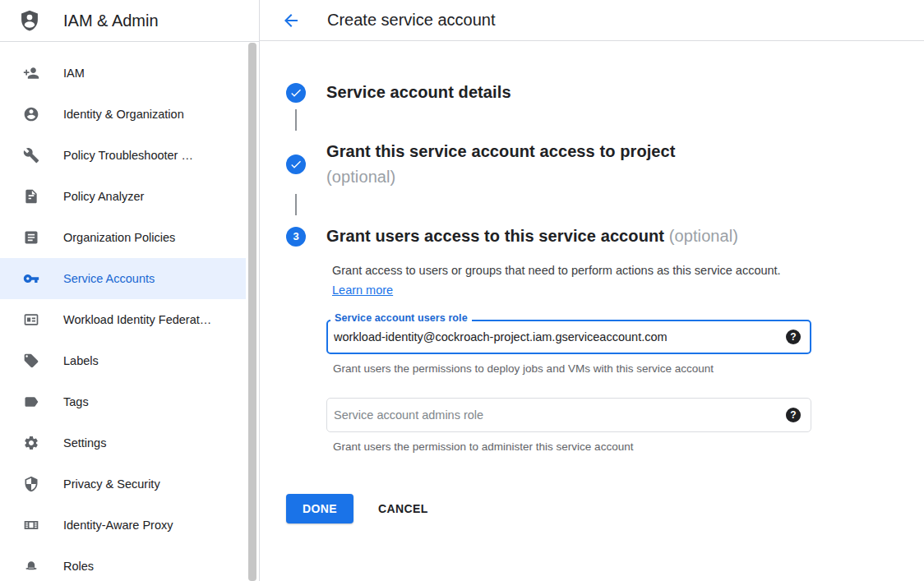  What do you see at coordinates (31, 525) in the screenshot?
I see `proxy-filmstrip-icon` at bounding box center [31, 525].